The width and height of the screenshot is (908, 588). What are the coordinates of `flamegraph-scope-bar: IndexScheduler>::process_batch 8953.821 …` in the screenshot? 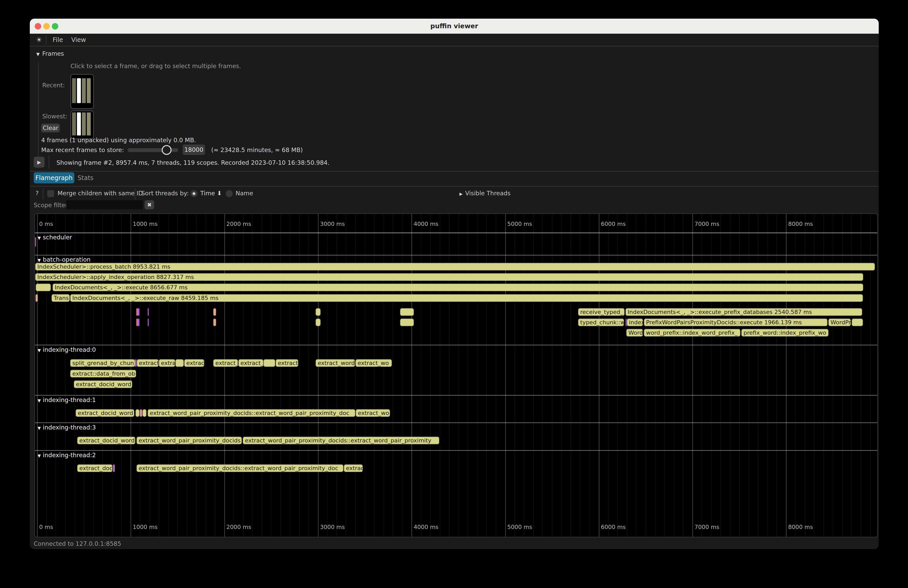 It's located at (455, 267).